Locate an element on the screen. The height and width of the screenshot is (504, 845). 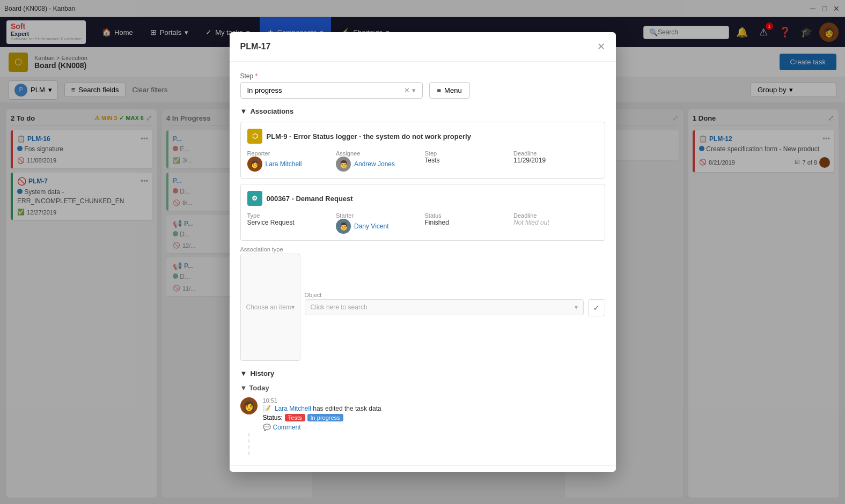
reporter-label: Reporter is located at coordinates (290, 153).